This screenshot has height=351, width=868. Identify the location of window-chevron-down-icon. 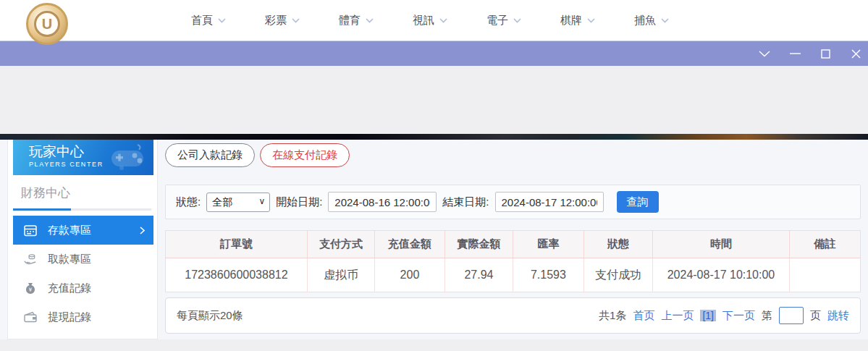
(764, 54).